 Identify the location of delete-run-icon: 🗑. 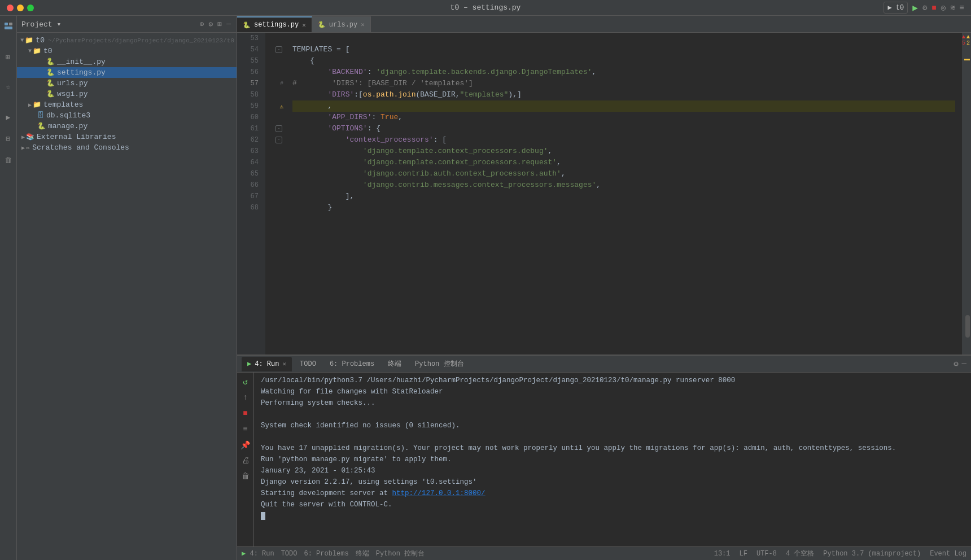
(246, 476).